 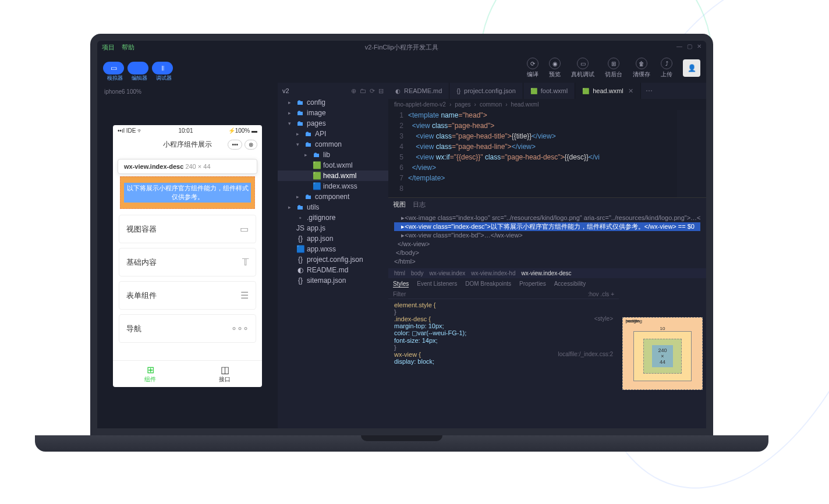 I want to click on toolbar-action-上传: ⤴上传, so click(x=667, y=68).